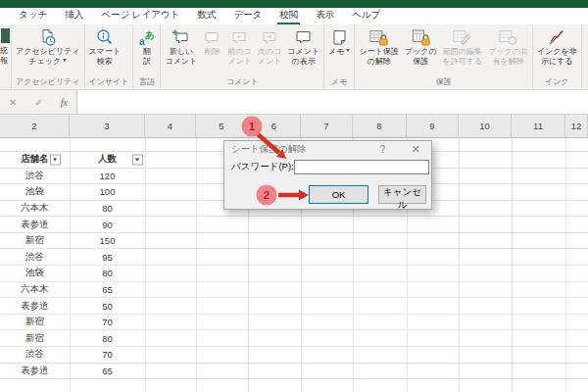 This screenshot has height=392, width=588. What do you see at coordinates (333, 102) in the screenshot?
I see `formula-input` at bounding box center [333, 102].